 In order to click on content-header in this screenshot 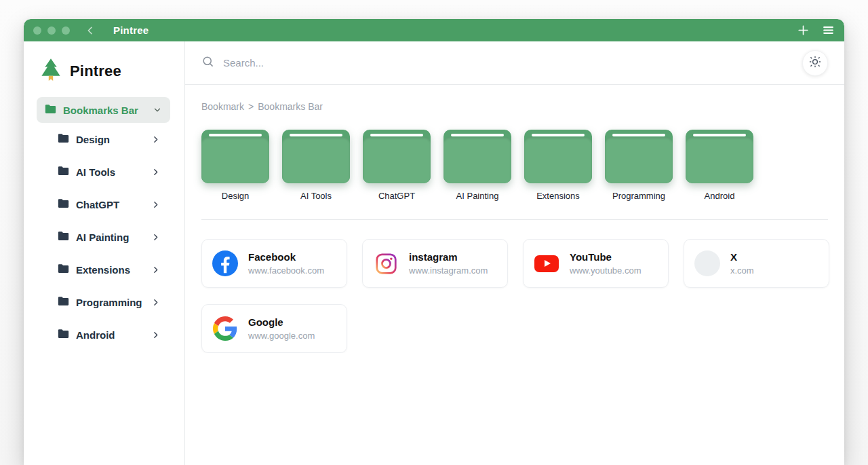, I will do `click(515, 63)`.